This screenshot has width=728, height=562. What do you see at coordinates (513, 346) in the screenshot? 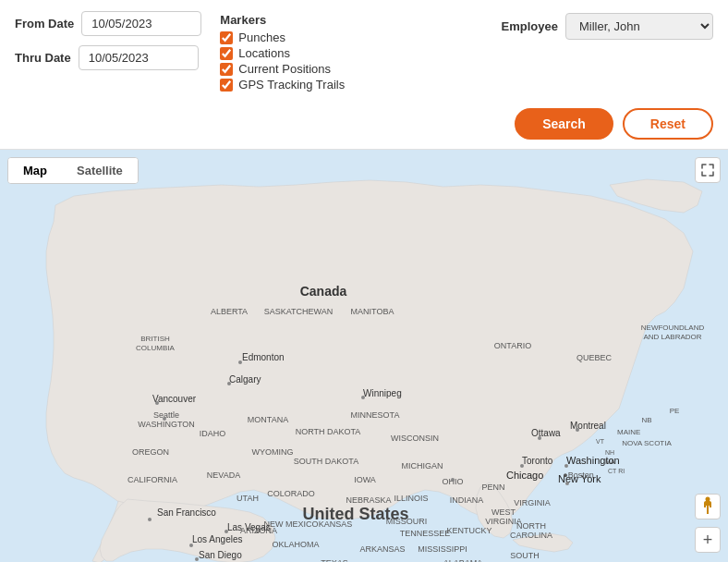
I see `svg-text: ONTARIO` at bounding box center [513, 346].